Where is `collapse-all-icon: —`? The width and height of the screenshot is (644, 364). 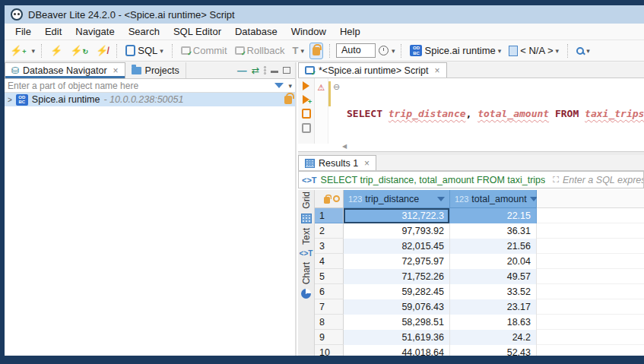 collapse-all-icon: — is located at coordinates (242, 71).